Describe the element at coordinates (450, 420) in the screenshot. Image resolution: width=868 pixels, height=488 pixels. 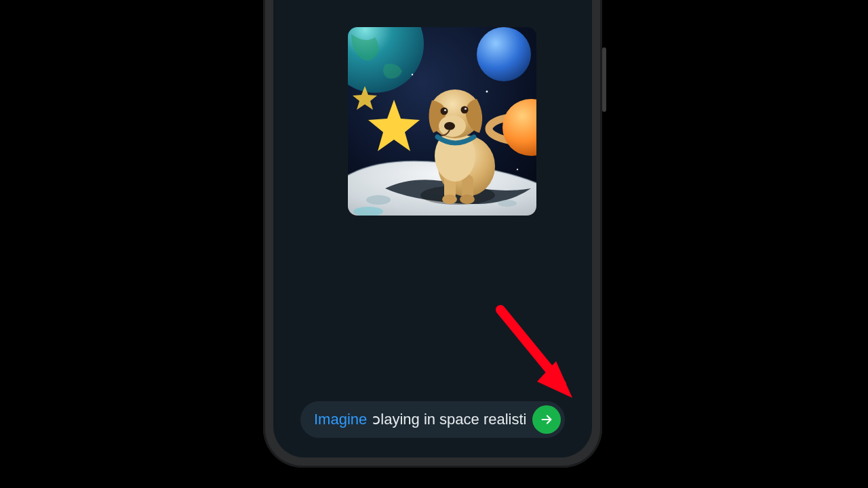
I see `prompt-input-text: ɔlaying in space realistic` at that location.